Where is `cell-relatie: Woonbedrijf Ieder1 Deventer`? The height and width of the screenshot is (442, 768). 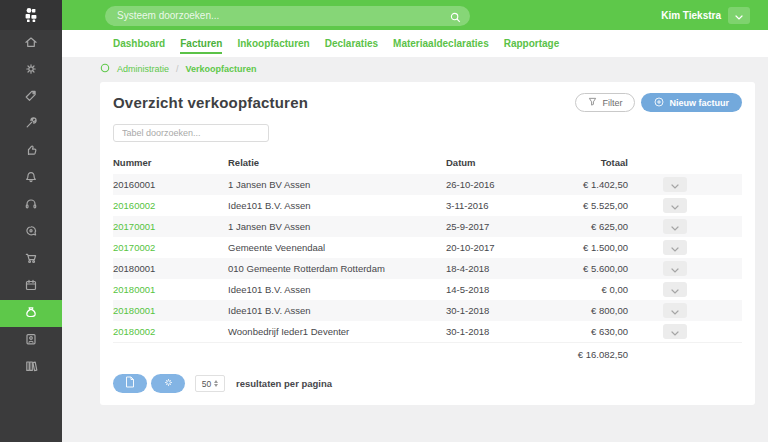 cell-relatie: Woonbedrijf Ieder1 Deventer is located at coordinates (337, 332).